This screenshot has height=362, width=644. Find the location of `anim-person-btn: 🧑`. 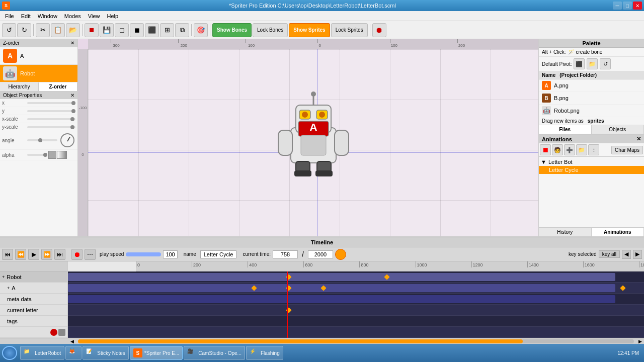

anim-person-btn: 🧑 is located at coordinates (557, 150).